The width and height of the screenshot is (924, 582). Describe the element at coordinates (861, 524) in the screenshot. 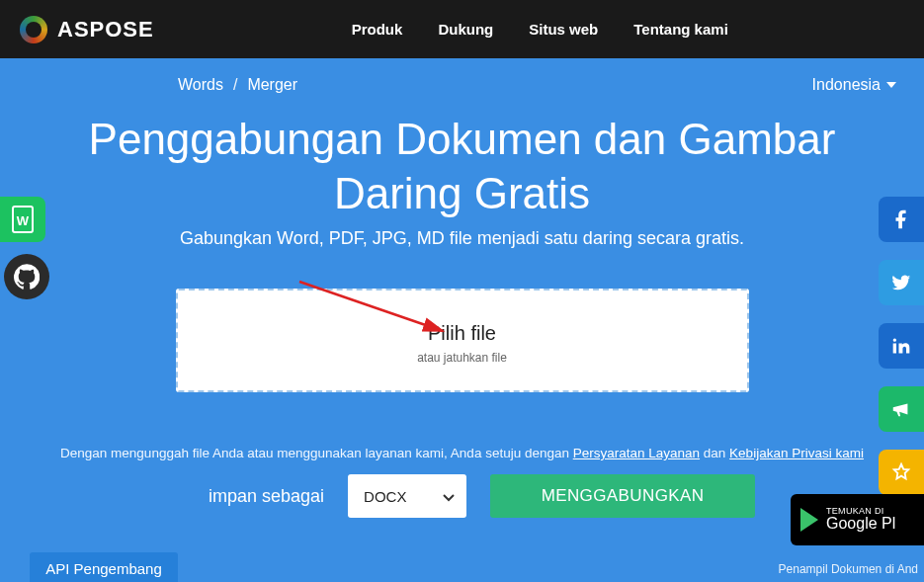

I see `gplay-big-text: Google Pl` at that location.